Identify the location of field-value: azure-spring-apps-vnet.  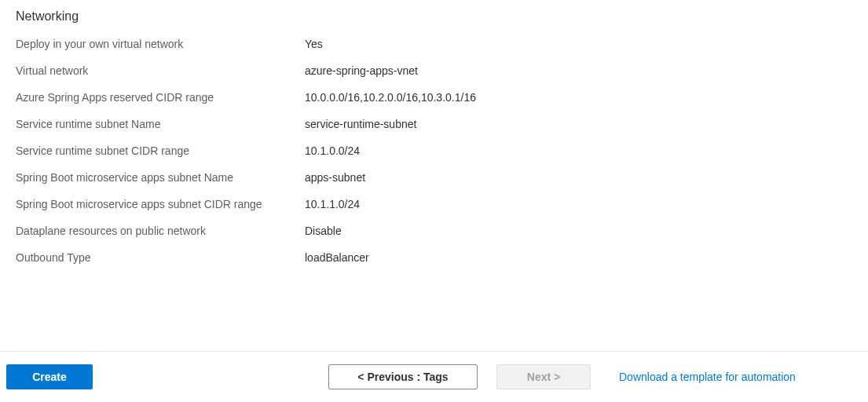
(361, 71).